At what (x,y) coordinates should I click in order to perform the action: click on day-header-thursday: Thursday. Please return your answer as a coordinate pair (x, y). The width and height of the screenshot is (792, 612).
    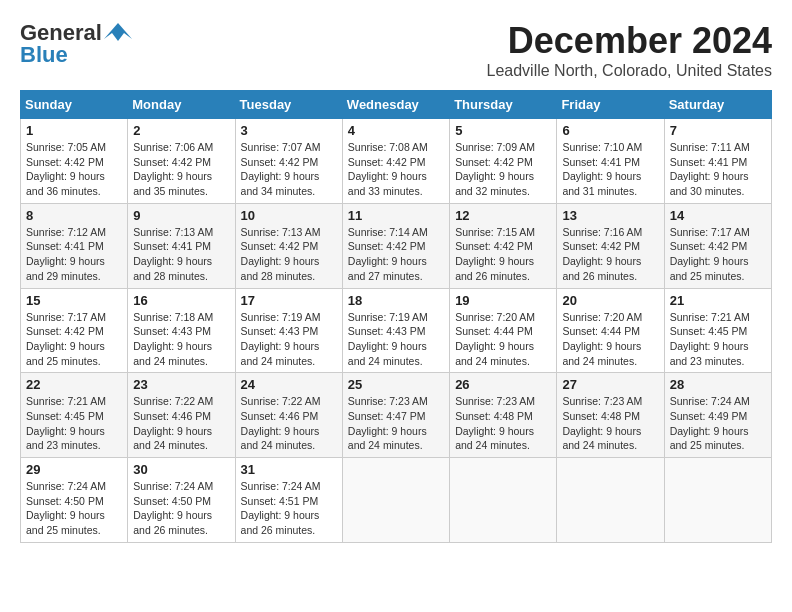
    Looking at the image, I should click on (504, 105).